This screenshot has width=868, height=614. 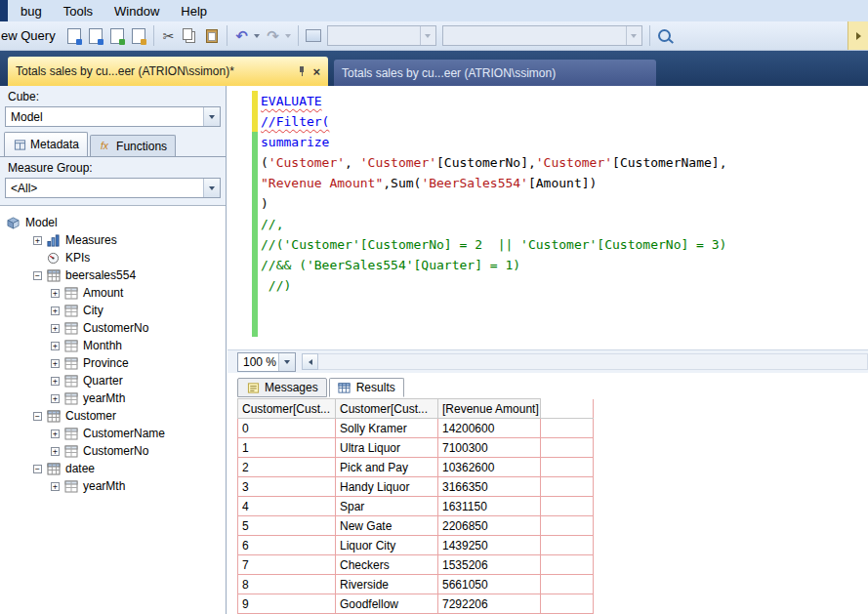 I want to click on table-row: 2Pick and Pay10362600, so click(x=416, y=468).